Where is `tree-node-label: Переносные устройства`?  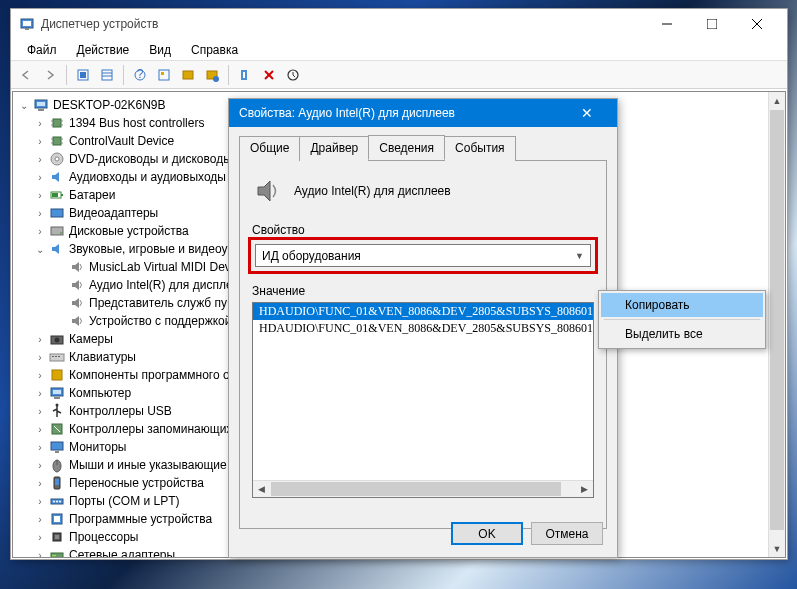
tree-node-label: Переносные устройства is located at coordinates (136, 483).